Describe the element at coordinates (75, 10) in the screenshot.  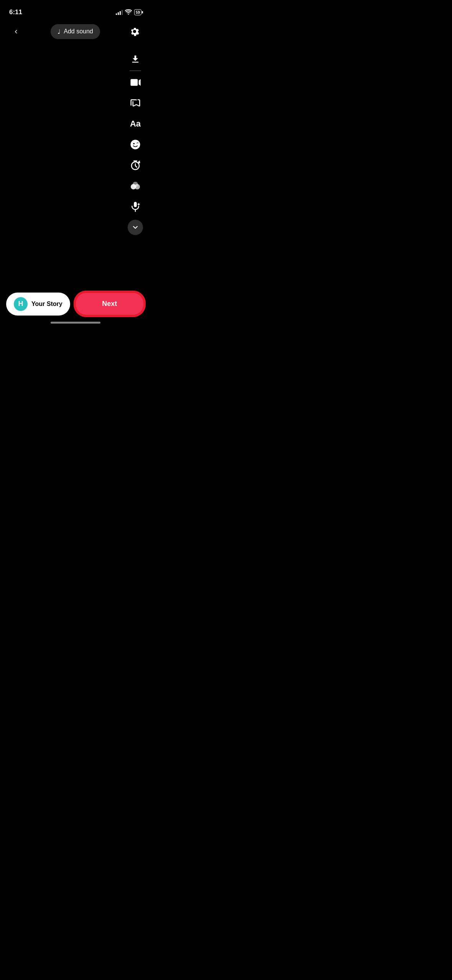
I see `status-bar: 6:11 59` at that location.